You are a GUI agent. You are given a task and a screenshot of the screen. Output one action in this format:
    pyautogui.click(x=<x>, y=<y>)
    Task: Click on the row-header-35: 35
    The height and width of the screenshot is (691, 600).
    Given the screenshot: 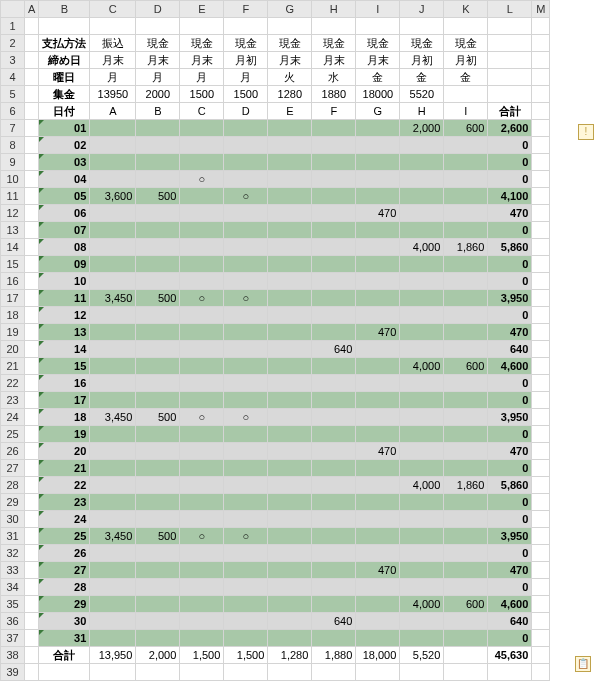 What is the action you would take?
    pyautogui.click(x=13, y=604)
    